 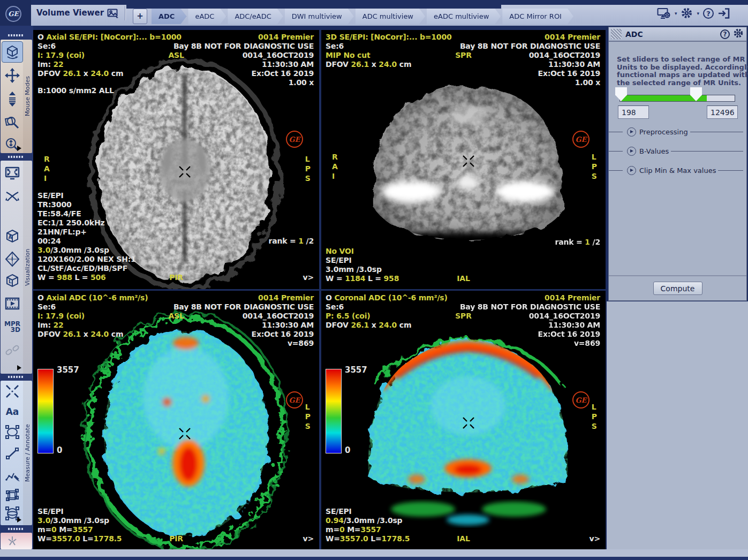 What do you see at coordinates (12, 197) in the screenshot?
I see `reformat-tool-button` at bounding box center [12, 197].